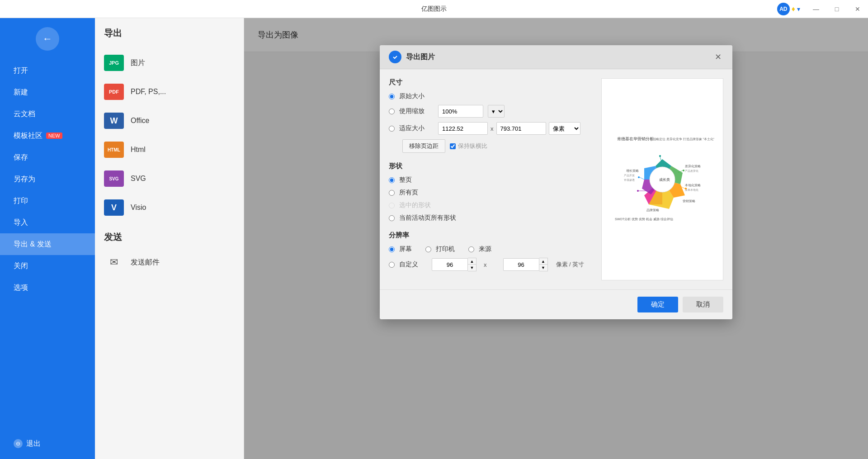 The image size is (868, 459). What do you see at coordinates (450, 265) in the screenshot?
I see `custom-dpi1-input` at bounding box center [450, 265].